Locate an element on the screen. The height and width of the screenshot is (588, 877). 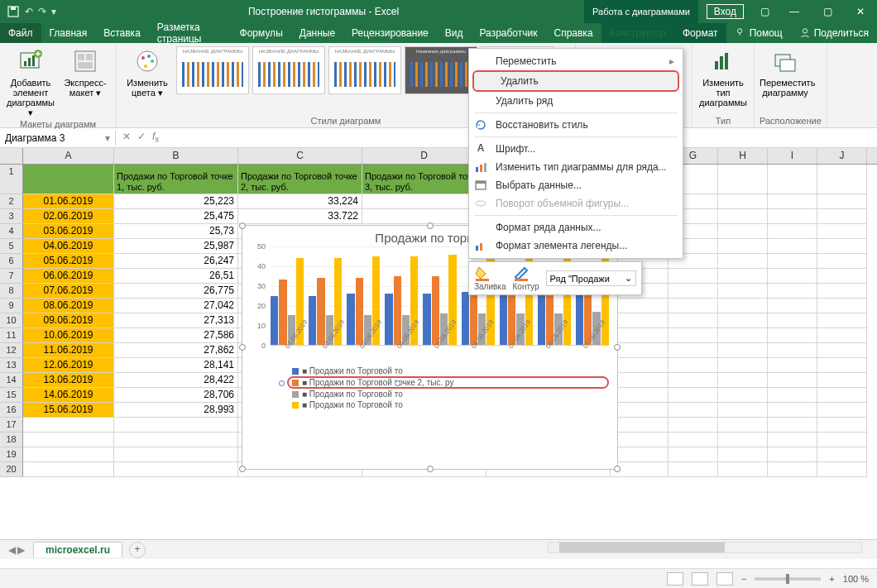
cell-I13 is located at coordinates (793, 366).